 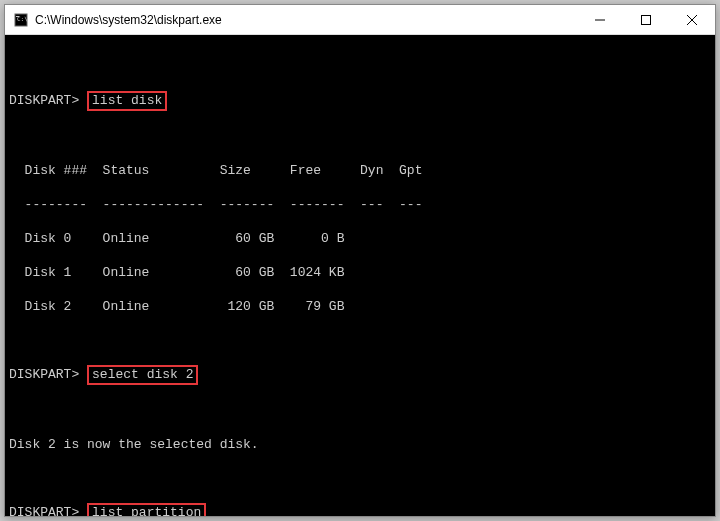 I want to click on minimize-button, so click(x=600, y=20).